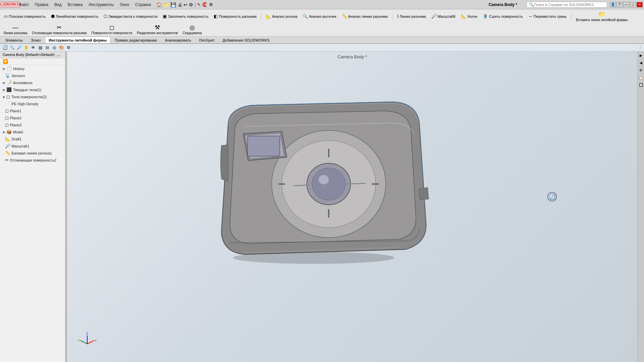  What do you see at coordinates (640, 5) in the screenshot?
I see `close-btn: ✕` at bounding box center [640, 5].